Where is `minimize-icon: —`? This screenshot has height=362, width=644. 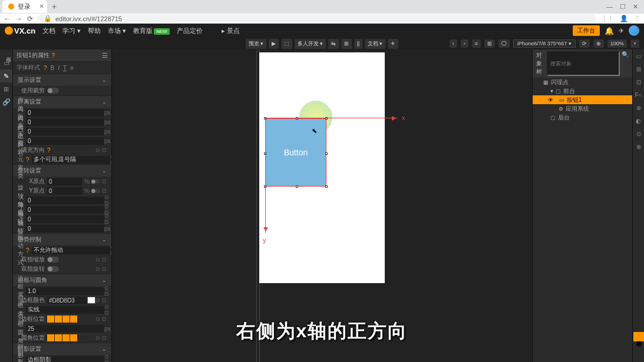
minimize-icon: — is located at coordinates (609, 7).